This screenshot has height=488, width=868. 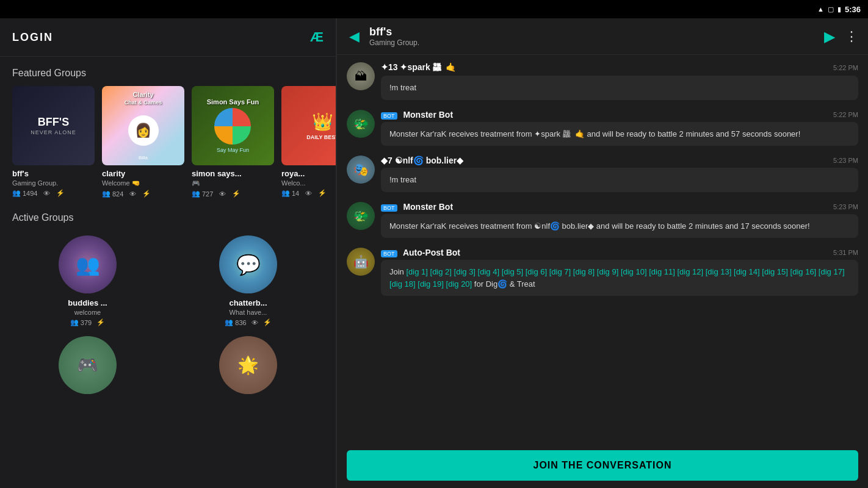 I want to click on dig-link-5: [dig 5], so click(x=513, y=272).